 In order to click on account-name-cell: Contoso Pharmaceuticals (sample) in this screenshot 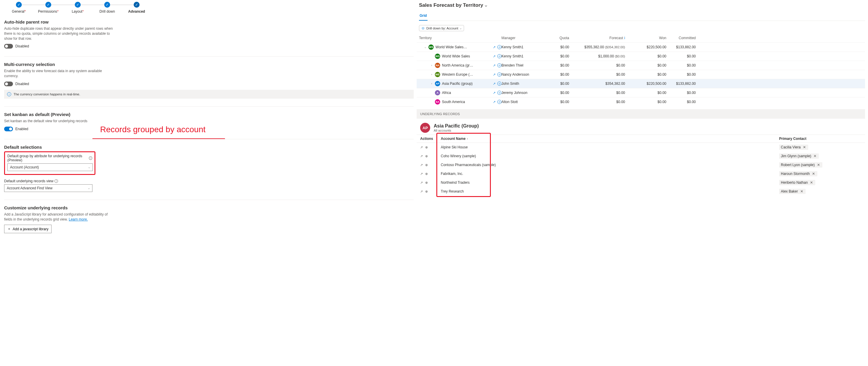, I will do `click(610, 165)`.